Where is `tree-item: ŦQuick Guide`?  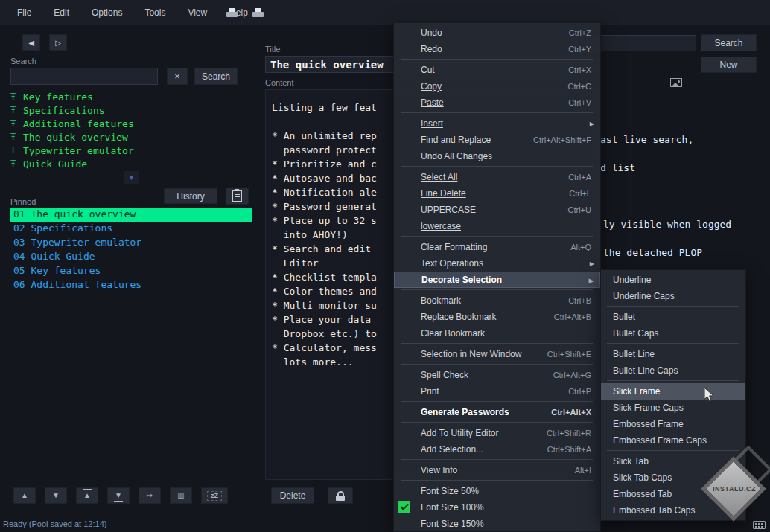 tree-item: ŦQuick Guide is located at coordinates (128, 164).